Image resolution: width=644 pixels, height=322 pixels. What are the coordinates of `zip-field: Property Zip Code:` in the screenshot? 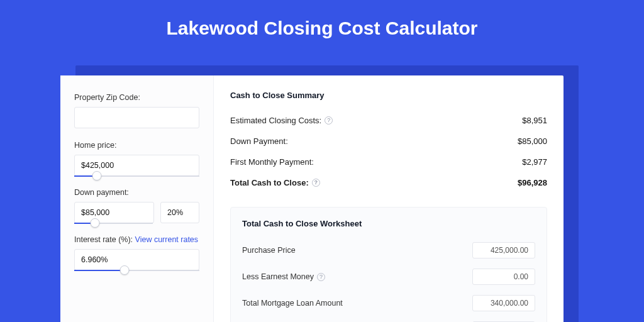 It's located at (137, 111).